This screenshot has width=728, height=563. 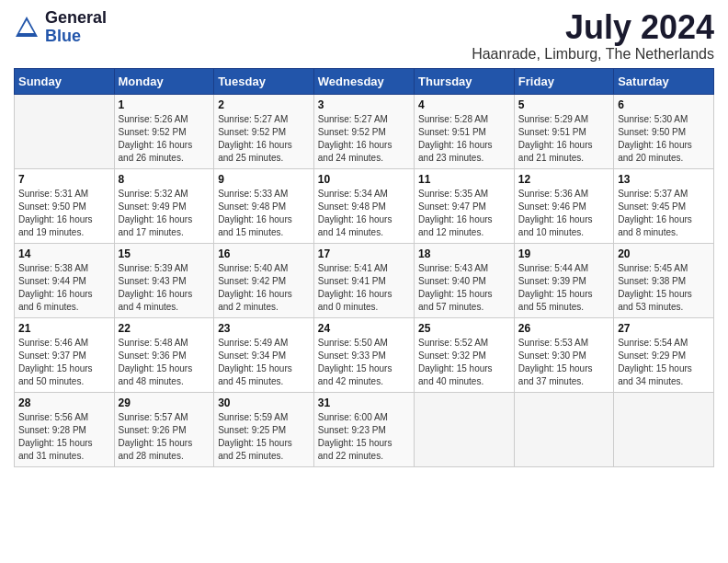 What do you see at coordinates (364, 206) in the screenshot?
I see `calendar-week-row: 7Sunrise: 5:31 AMSunset: 9:50 PMDaylight…` at bounding box center [364, 206].